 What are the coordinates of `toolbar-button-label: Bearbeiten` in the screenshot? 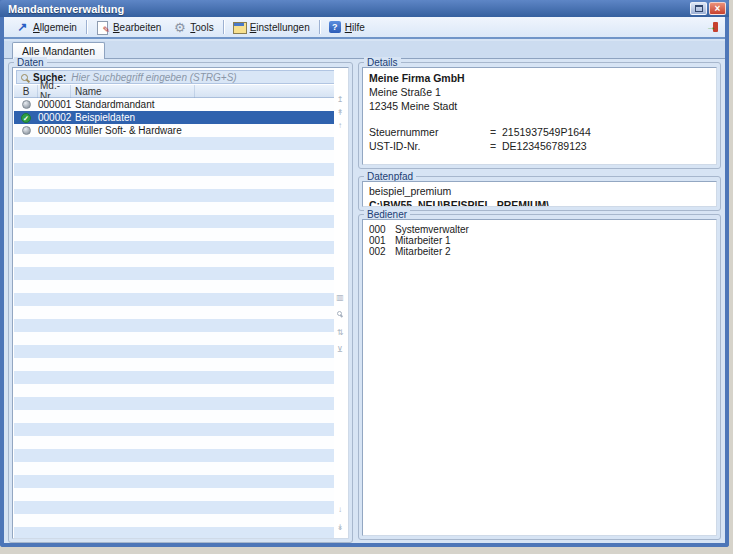 It's located at (137, 28).